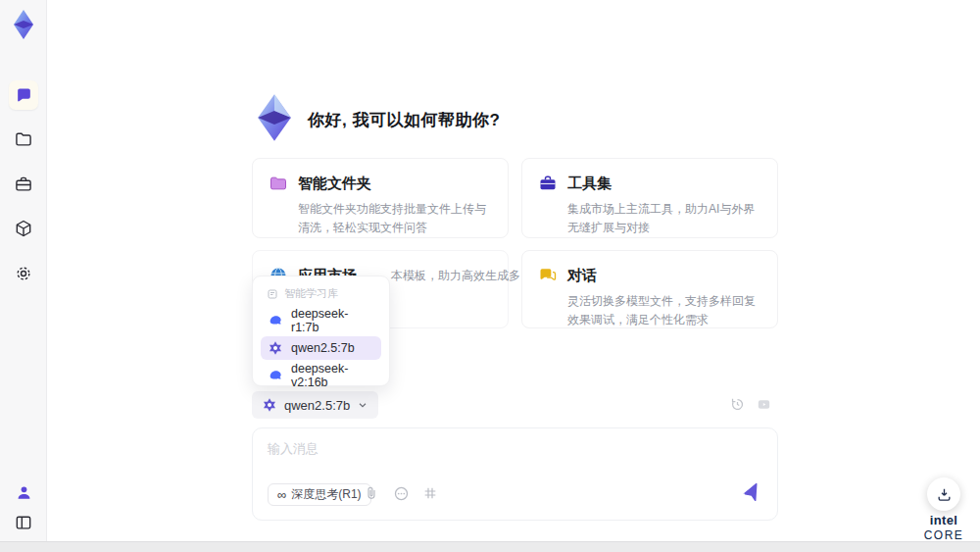  I want to click on card-dialogue: 对话 灵活切换多模型文件，支持多样回复效果调试，满足个性化需求, so click(650, 289).